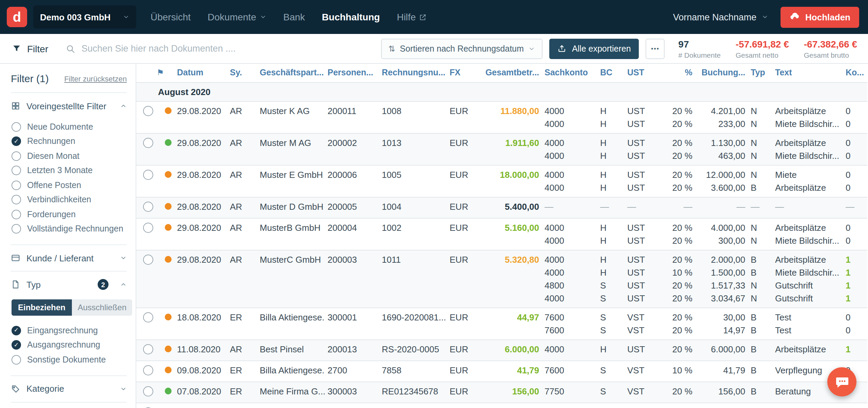  I want to click on vat-percent-cell: 20 %, so click(675, 350).